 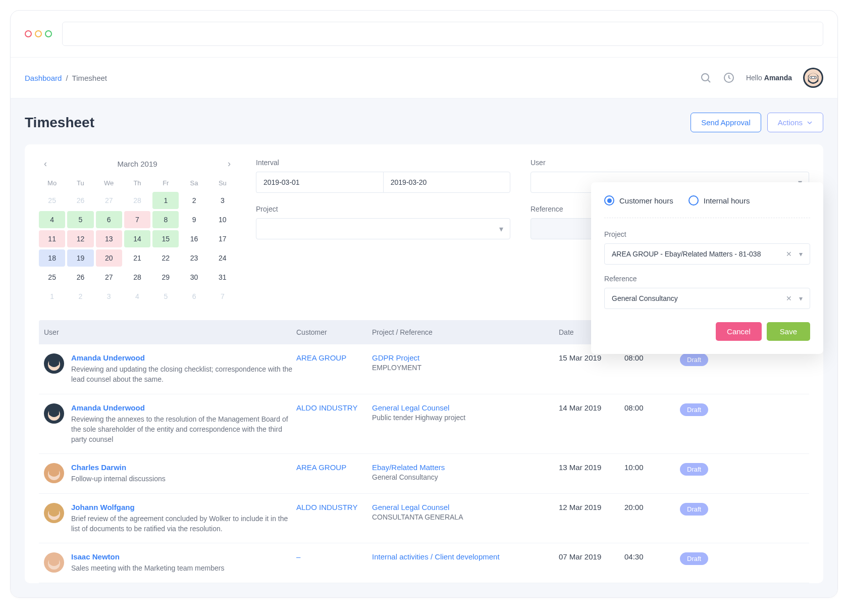 I want to click on calendar-day: 30, so click(x=194, y=277).